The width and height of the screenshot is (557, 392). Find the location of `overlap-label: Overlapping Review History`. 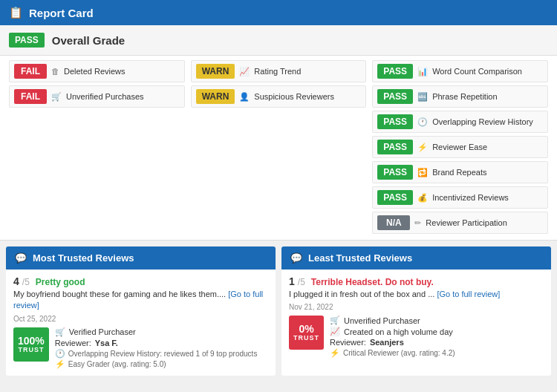

overlap-label: Overlapping Review History is located at coordinates (483, 122).